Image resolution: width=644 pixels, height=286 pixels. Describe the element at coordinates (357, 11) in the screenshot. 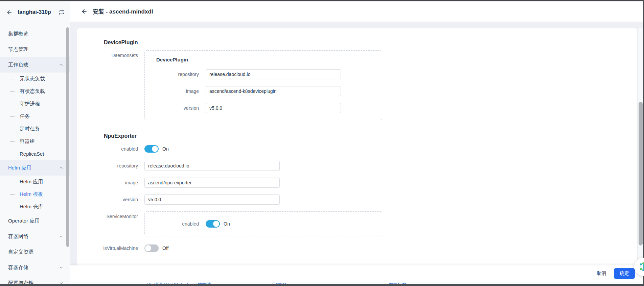

I see `page-header: 安装 - ascend-mindxdl` at that location.